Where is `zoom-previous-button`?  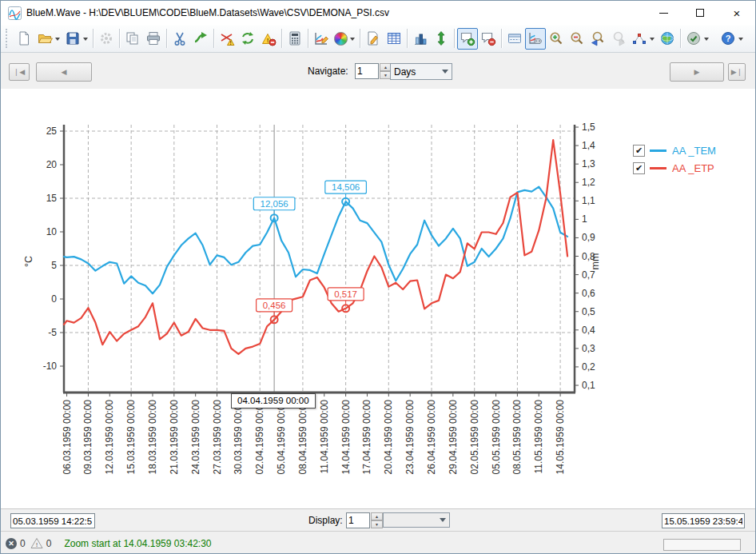 zoom-previous-button is located at coordinates (598, 38).